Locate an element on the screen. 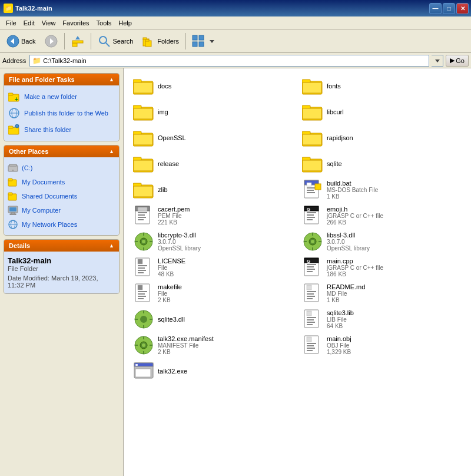 The image size is (471, 476). search-button: Search is located at coordinates (115, 41).